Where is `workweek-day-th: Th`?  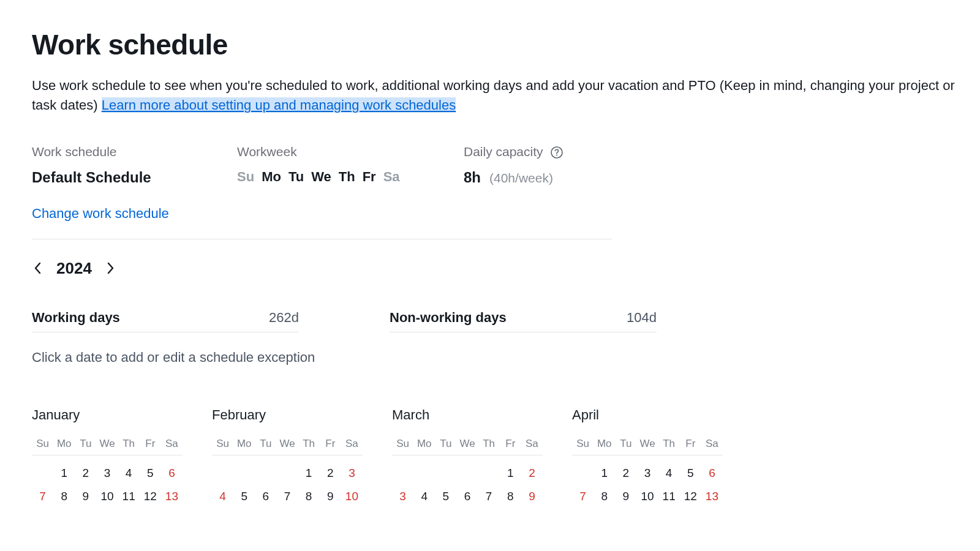 workweek-day-th: Th is located at coordinates (347, 177).